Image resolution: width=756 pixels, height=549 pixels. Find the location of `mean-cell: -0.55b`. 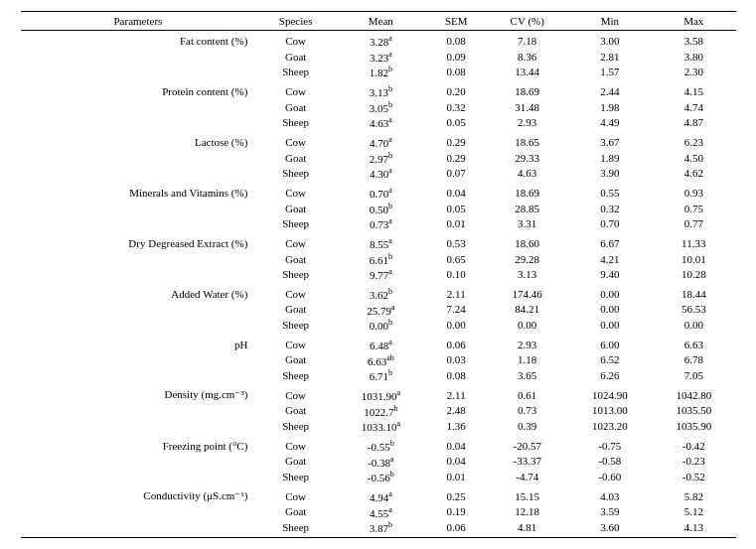

mean-cell: -0.55b is located at coordinates (381, 445).